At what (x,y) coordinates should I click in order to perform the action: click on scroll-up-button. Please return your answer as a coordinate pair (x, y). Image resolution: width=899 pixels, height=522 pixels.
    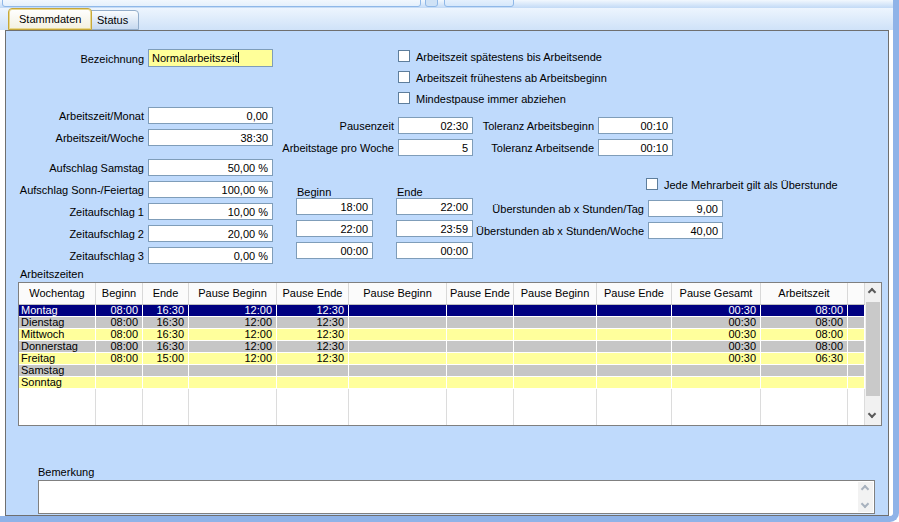
    Looking at the image, I should click on (873, 292).